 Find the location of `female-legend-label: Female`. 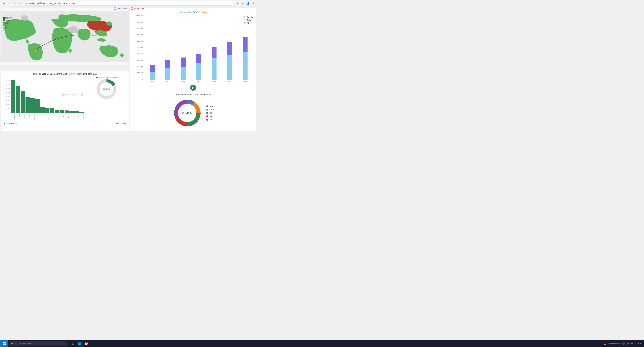

female-legend-label: Female is located at coordinates (250, 17).